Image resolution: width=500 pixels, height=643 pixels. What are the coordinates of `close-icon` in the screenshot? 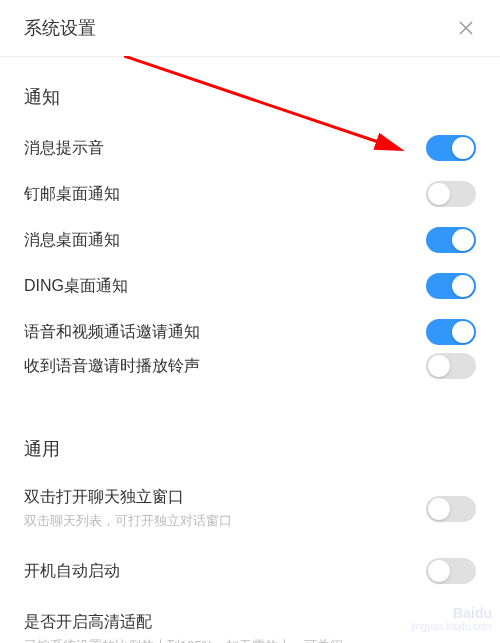 It's located at (466, 28).